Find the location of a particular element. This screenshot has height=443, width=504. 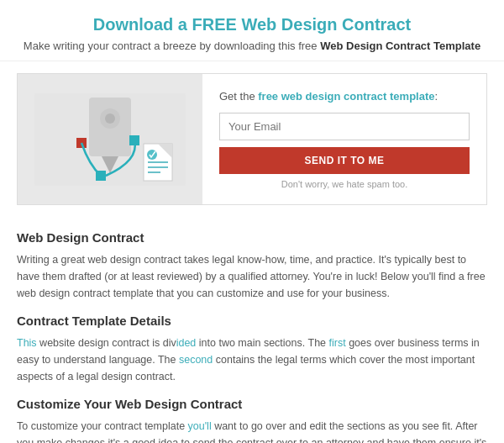

section2-link-ided: ided is located at coordinates (186, 343).